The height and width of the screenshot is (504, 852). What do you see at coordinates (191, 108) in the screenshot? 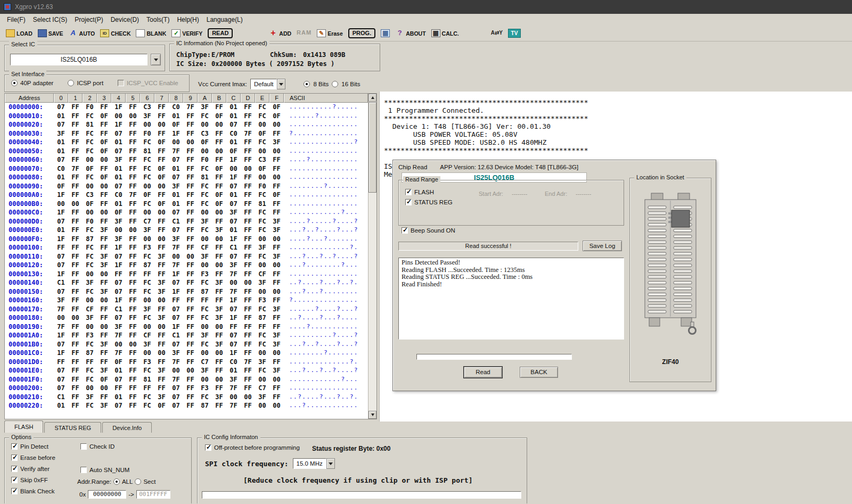
I see `hex-row: 00000000:07FFF0FF1FFFC3FFC07F3FFF01FFFC0…` at bounding box center [191, 108].